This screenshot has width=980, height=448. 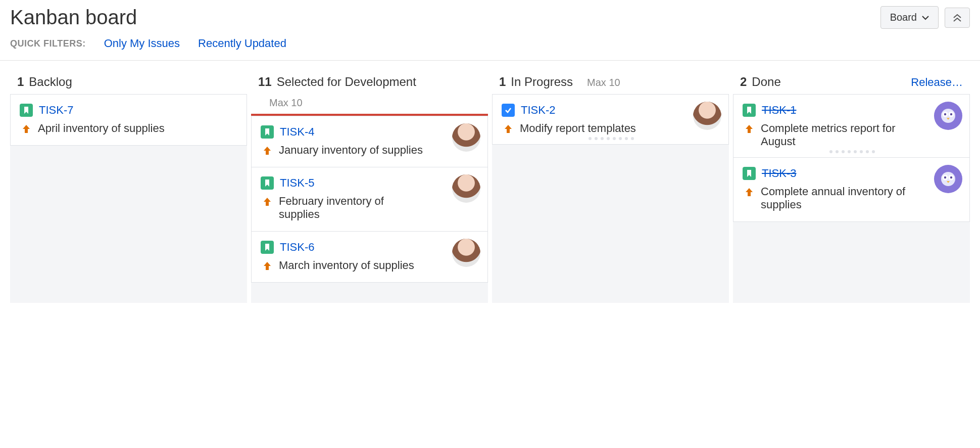 What do you see at coordinates (370, 82) in the screenshot?
I see `column-header: 11Selected for Development` at bounding box center [370, 82].